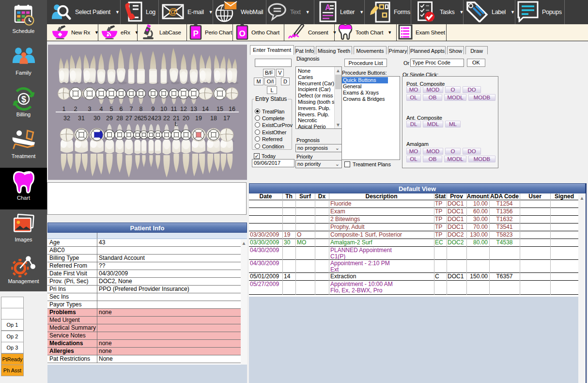 The image size is (588, 383). Describe the element at coordinates (220, 109) in the screenshot. I see `svg-text: 15` at that location.